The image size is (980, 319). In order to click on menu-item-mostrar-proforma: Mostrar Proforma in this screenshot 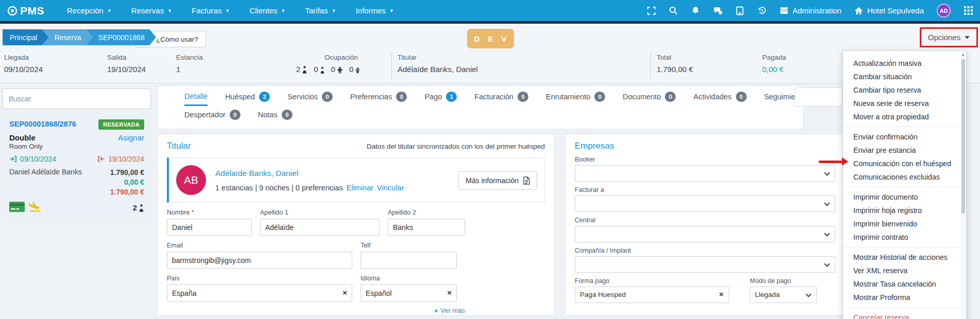, I will do `click(904, 297)`.